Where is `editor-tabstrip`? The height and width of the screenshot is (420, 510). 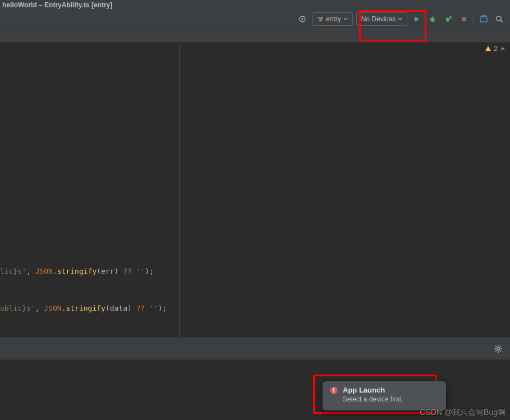 editor-tabstrip is located at coordinates (255, 35).